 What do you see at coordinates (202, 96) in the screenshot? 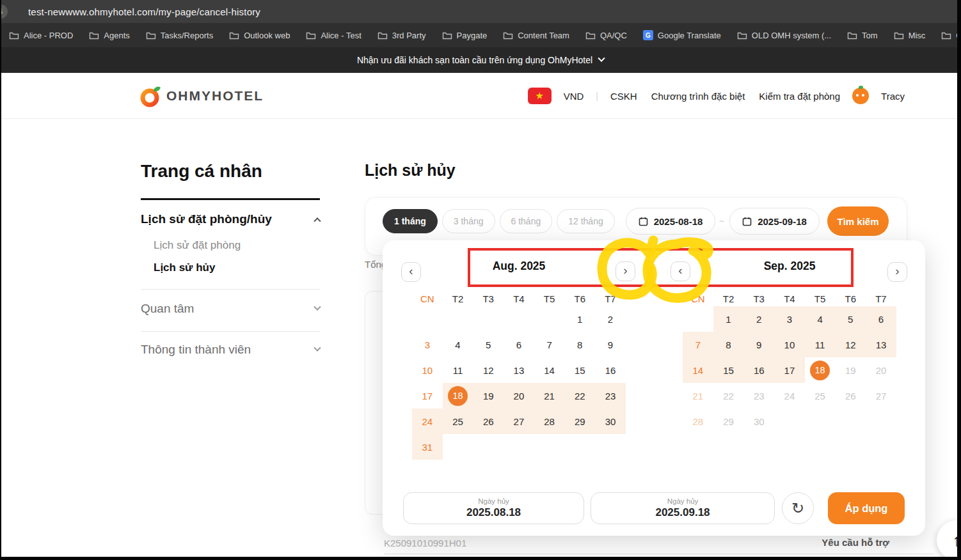
I see `ohmyhotel-logo: OHMYHOTEL` at bounding box center [202, 96].